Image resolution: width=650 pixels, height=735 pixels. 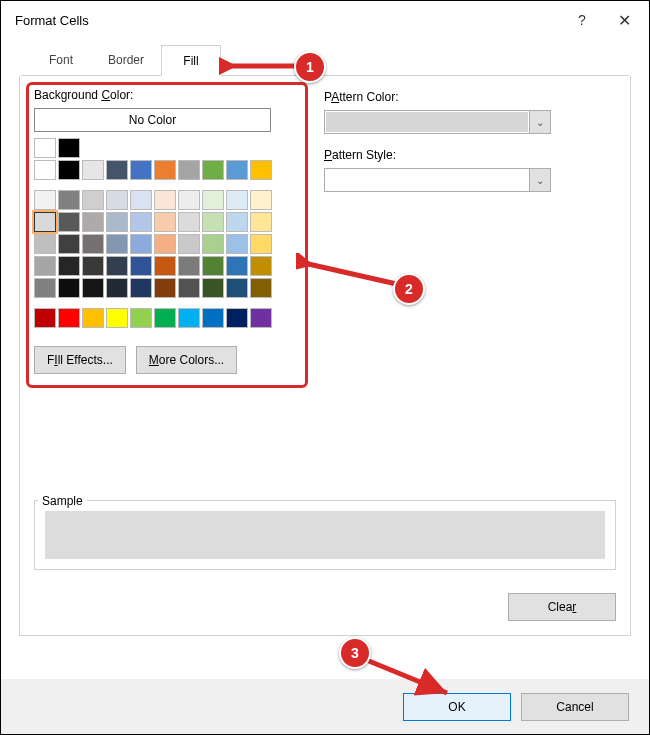 What do you see at coordinates (624, 20) in the screenshot?
I see `close-button: ✕` at bounding box center [624, 20].